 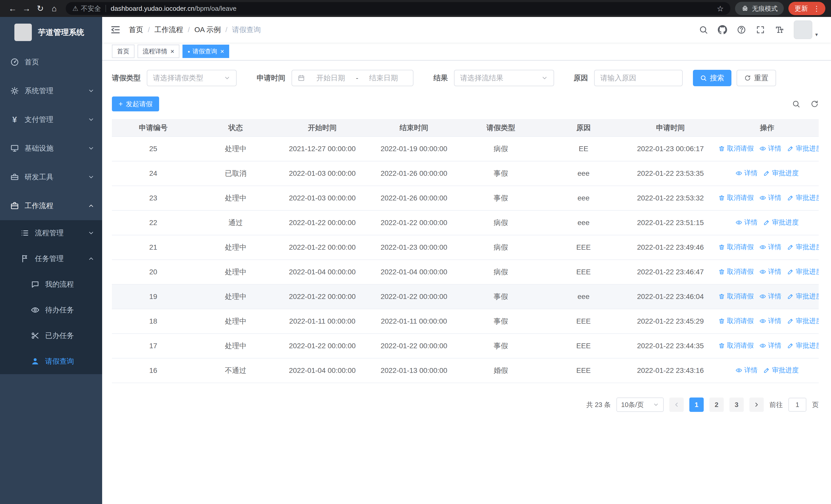 What do you see at coordinates (796, 104) in the screenshot?
I see `search-toggle-button` at bounding box center [796, 104].